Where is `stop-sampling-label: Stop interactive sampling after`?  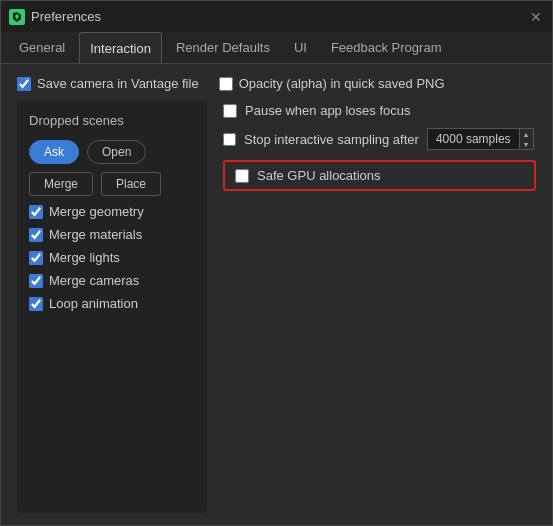
stop-sampling-label: Stop interactive sampling after is located at coordinates (332, 140).